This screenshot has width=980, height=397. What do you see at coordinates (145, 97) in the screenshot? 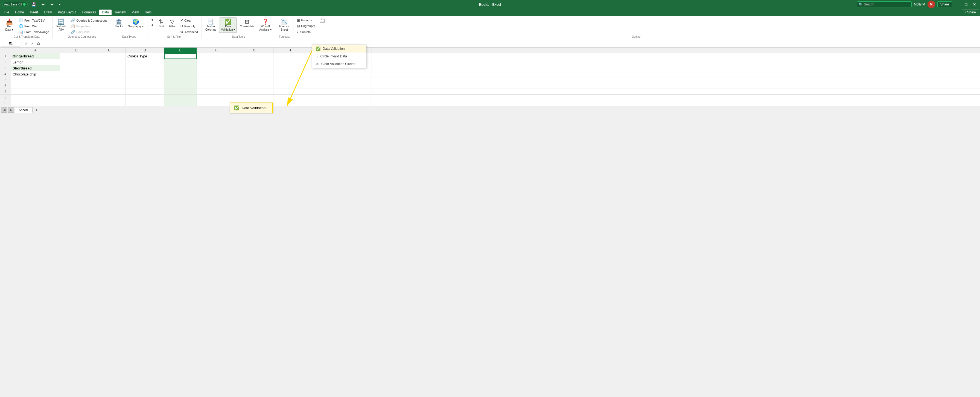
I see `cell-d8` at bounding box center [145, 97].